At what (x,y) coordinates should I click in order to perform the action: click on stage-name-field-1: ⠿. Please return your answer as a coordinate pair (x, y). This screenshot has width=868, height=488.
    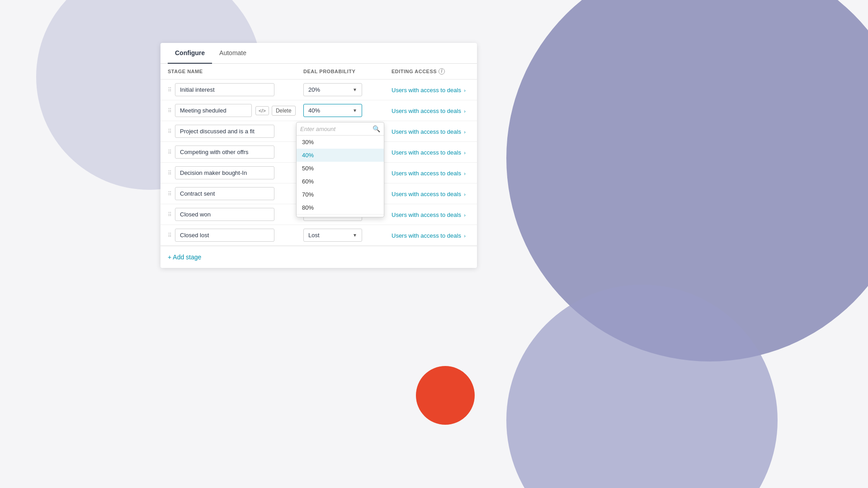
    Looking at the image, I should click on (236, 89).